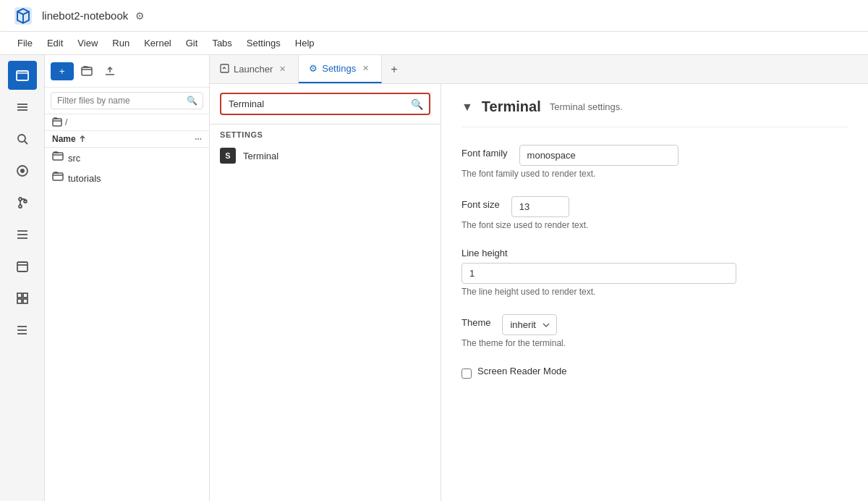  What do you see at coordinates (263, 43) in the screenshot?
I see `menu-settings: Settings` at bounding box center [263, 43].